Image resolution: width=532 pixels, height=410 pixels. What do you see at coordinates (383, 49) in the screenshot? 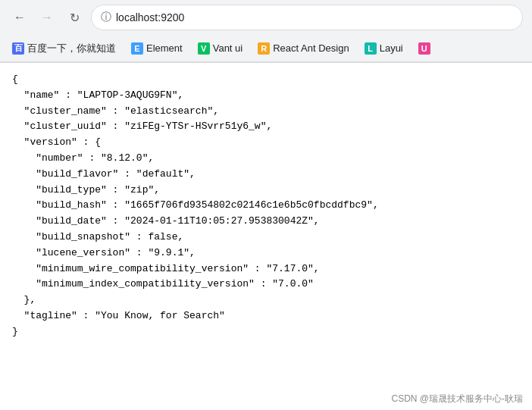
I see `bookmark-item-layui: LLayui` at bounding box center [383, 49].